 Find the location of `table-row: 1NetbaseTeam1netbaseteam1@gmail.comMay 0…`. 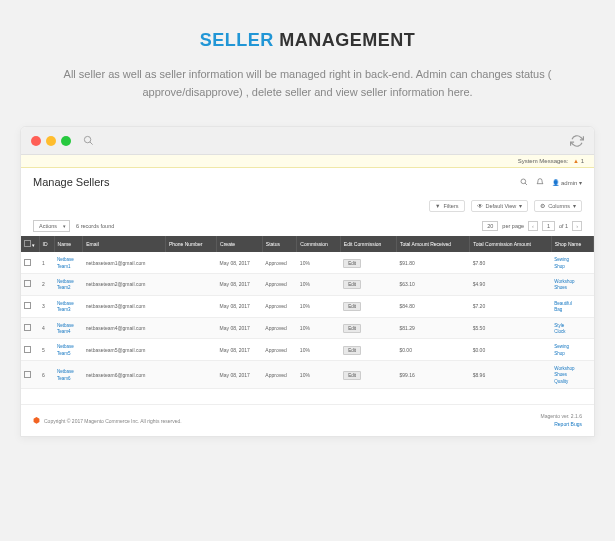

table-row: 1NetbaseTeam1netbaseteam1@gmail.comMay 0… is located at coordinates (308, 262).